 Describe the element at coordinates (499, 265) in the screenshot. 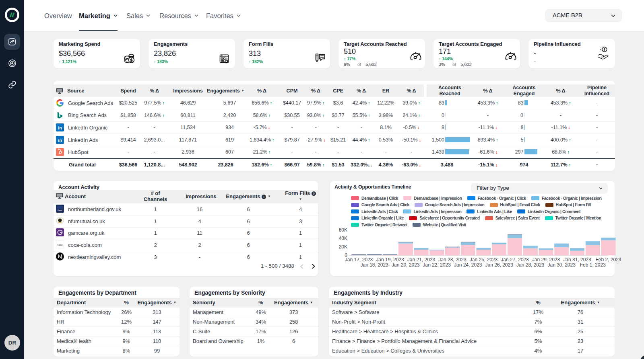

I see `svg-text: Jan 26, 2023` at that location.